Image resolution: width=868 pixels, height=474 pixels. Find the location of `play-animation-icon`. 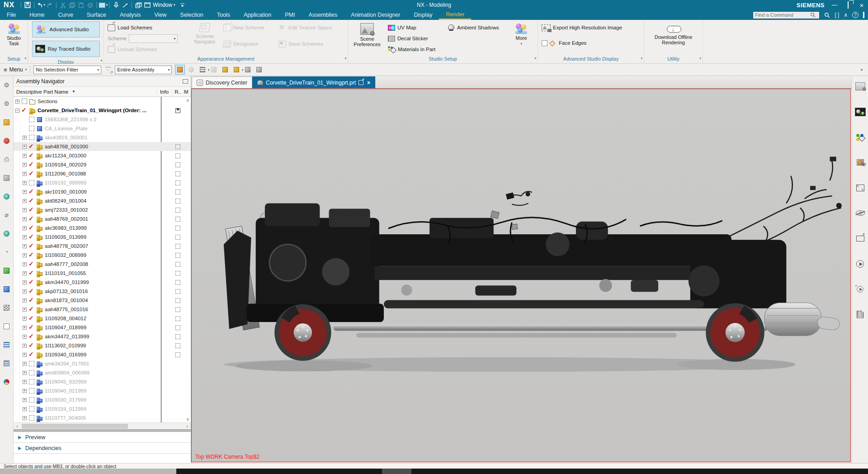

play-animation-icon is located at coordinates (860, 264).